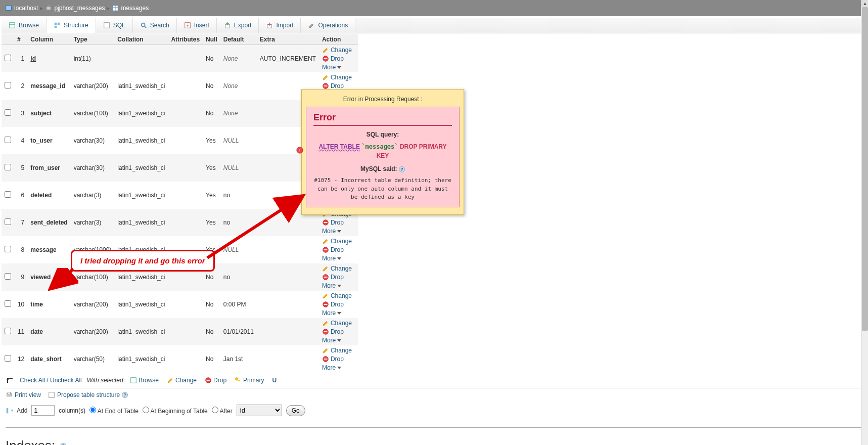 The width and height of the screenshot is (868, 445). What do you see at coordinates (383, 169) in the screenshot?
I see `mysql-said-label: MySQL said: ?` at bounding box center [383, 169].